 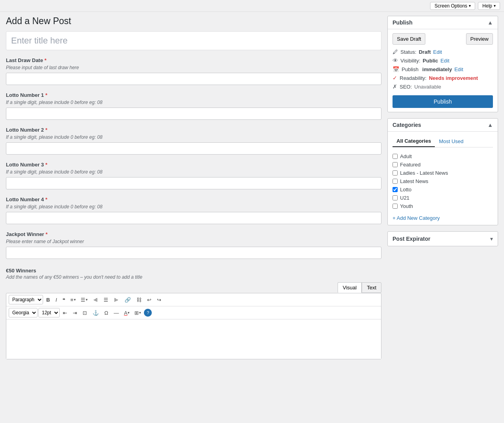 What do you see at coordinates (372, 288) in the screenshot?
I see `text-tab: Text` at bounding box center [372, 288].